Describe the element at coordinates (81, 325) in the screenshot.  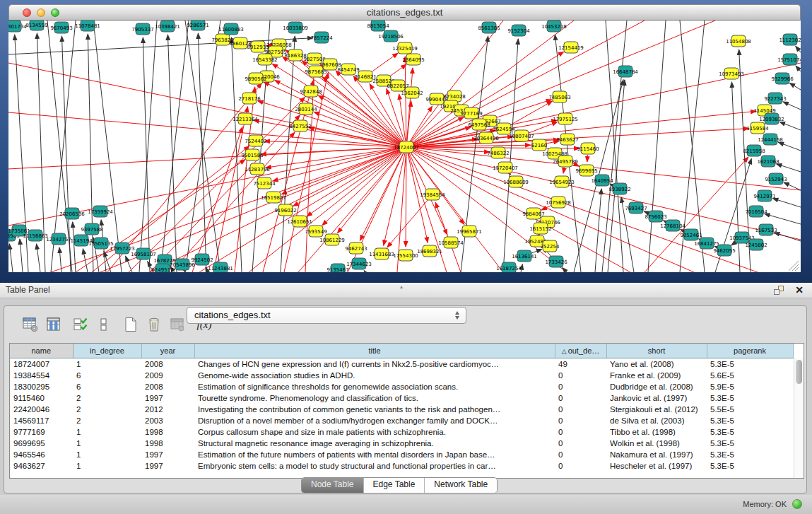
I see `select-all-rows-icon` at that location.